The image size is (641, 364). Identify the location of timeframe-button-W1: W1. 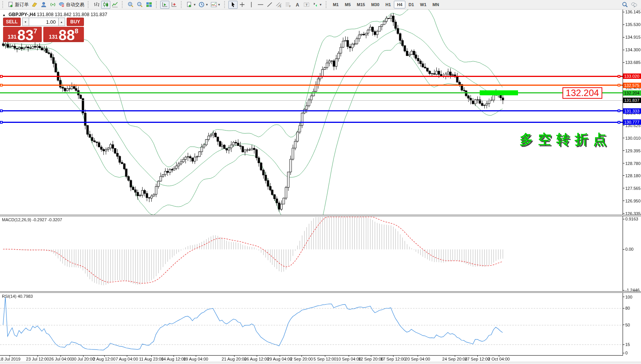
(423, 5).